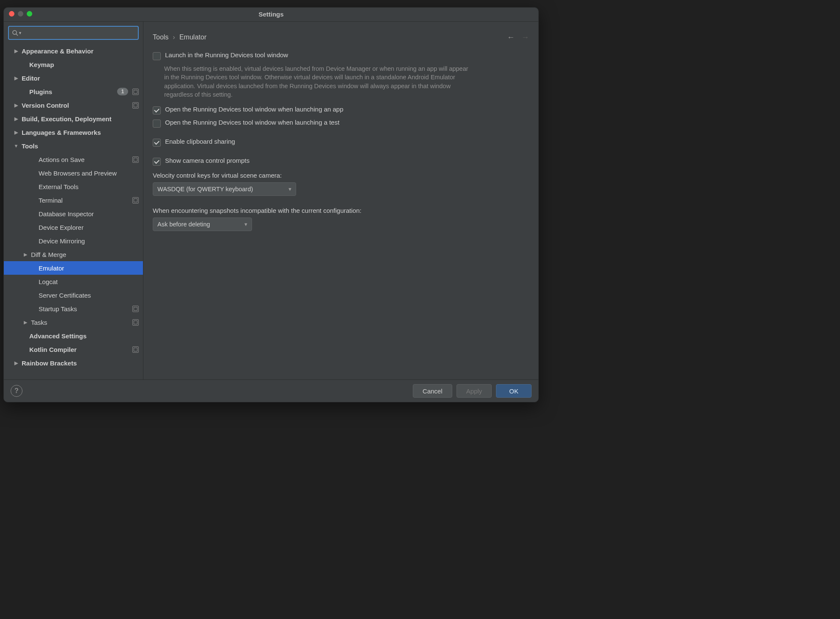 The height and width of the screenshot is (619, 840). Describe the element at coordinates (31, 78) in the screenshot. I see `sidebar-item-label: Editor` at that location.